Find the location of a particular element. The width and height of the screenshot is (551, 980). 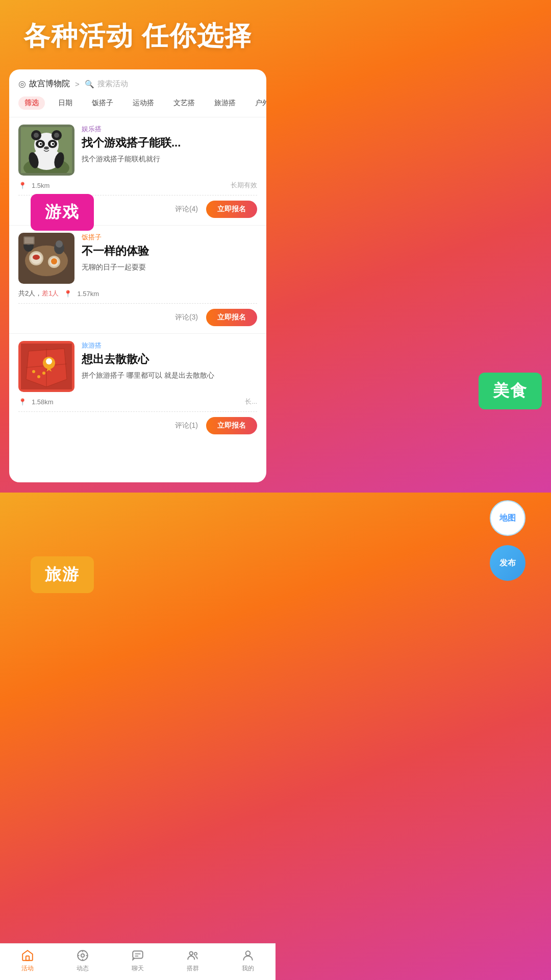

validity-3: 长... is located at coordinates (251, 402).